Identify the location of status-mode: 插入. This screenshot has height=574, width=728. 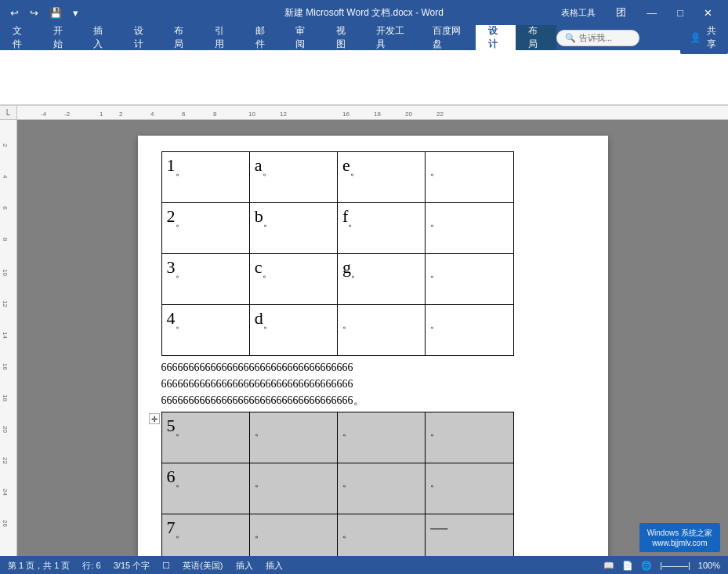
(244, 566).